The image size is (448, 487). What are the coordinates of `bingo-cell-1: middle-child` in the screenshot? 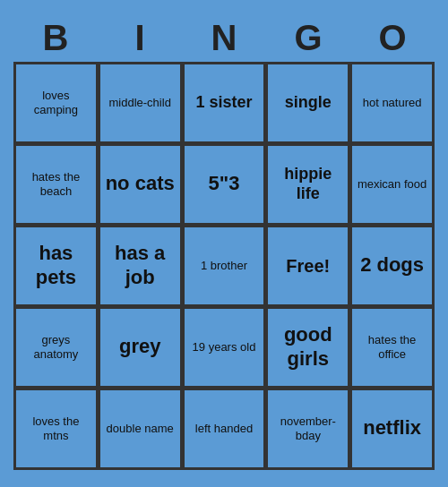 It's located at (140, 103).